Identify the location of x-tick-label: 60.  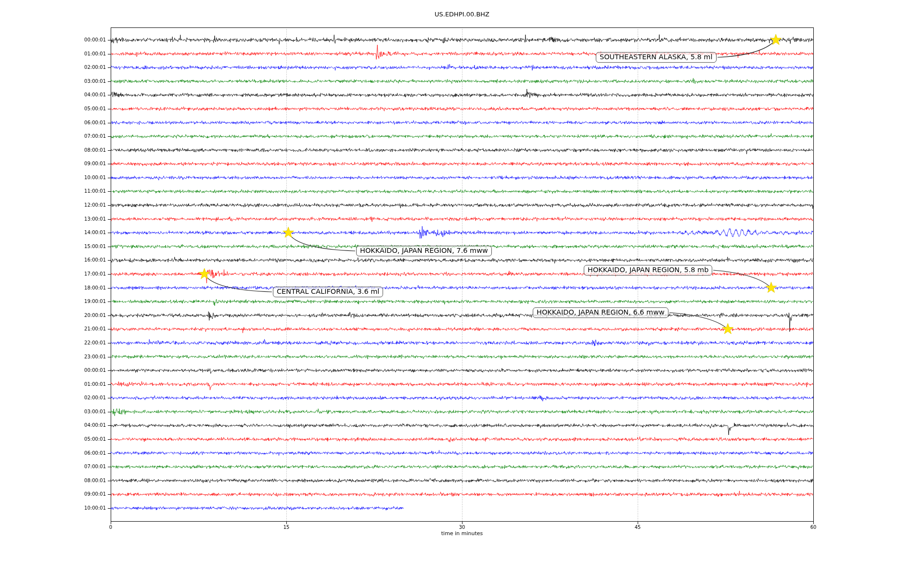
(813, 527).